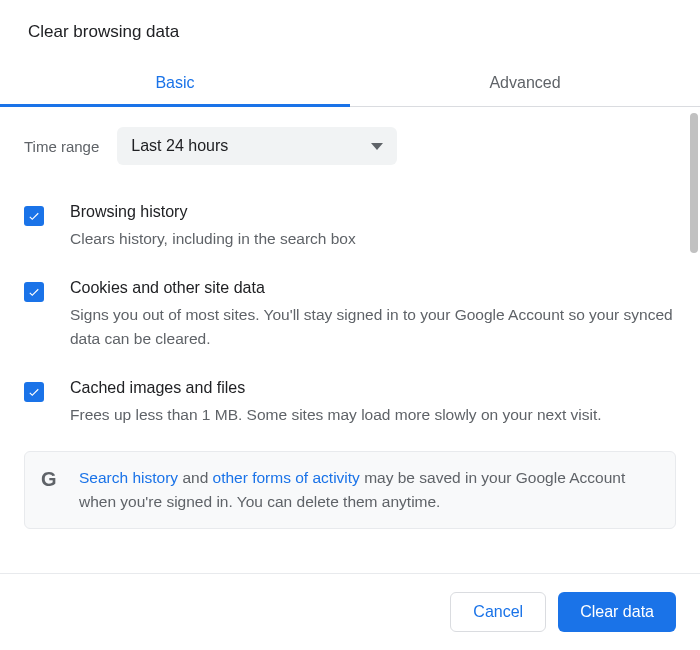 This screenshot has height=650, width=700. Describe the element at coordinates (34, 392) in the screenshot. I see `checkbox-cached` at that location.